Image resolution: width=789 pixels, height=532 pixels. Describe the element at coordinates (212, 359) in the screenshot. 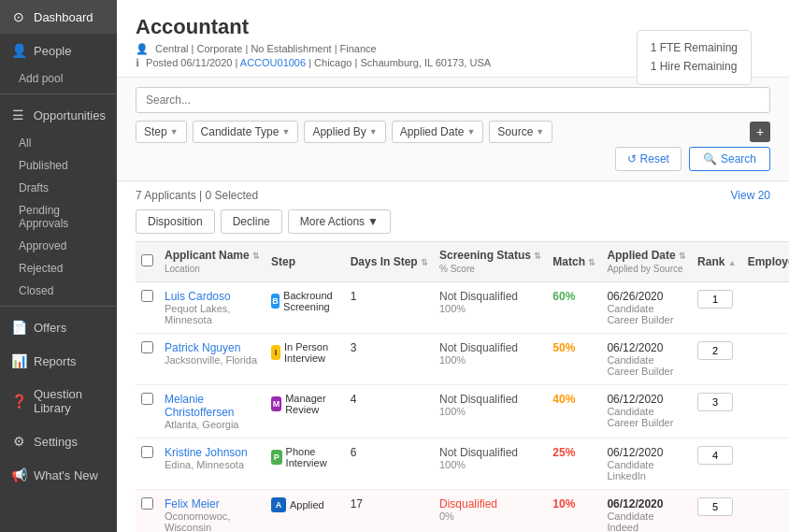

I see `applicant-name-cell: Patrick Nguyen Jacksonville, Florida` at that location.